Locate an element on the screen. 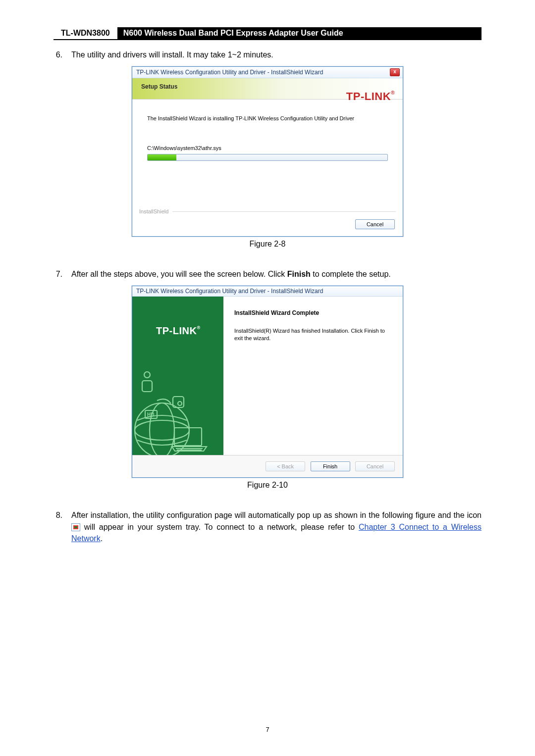 The width and height of the screenshot is (535, 756). figure-caption-1: Figure 2-8 is located at coordinates (268, 244).